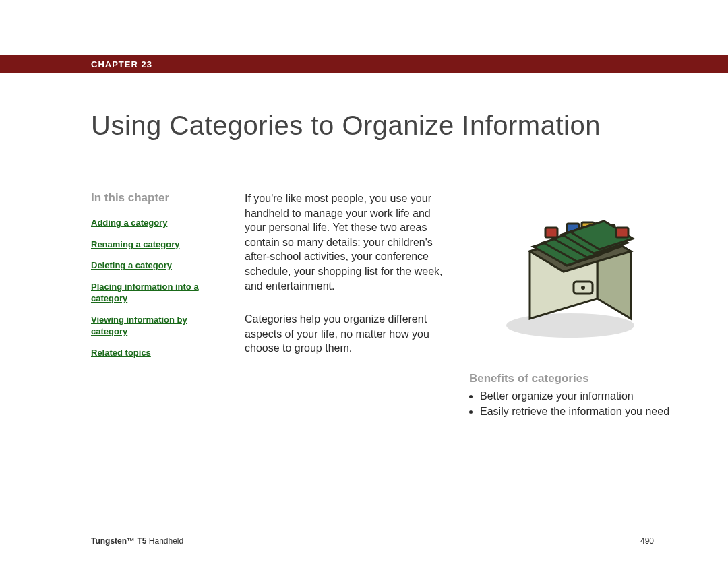 This screenshot has height=562, width=728. I want to click on category-drawer-illustration, so click(574, 268).